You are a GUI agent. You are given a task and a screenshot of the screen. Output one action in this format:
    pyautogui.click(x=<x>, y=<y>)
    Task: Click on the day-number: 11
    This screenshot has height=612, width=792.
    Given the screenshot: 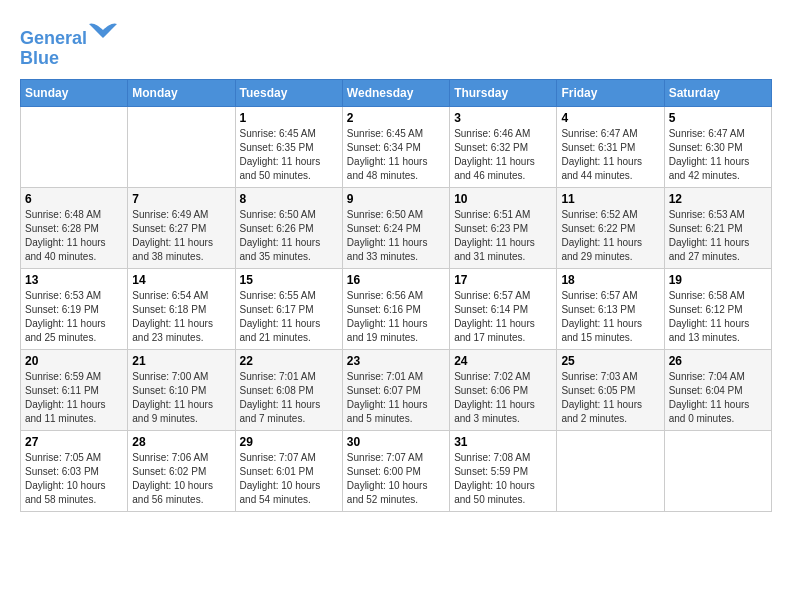 What is the action you would take?
    pyautogui.click(x=610, y=199)
    